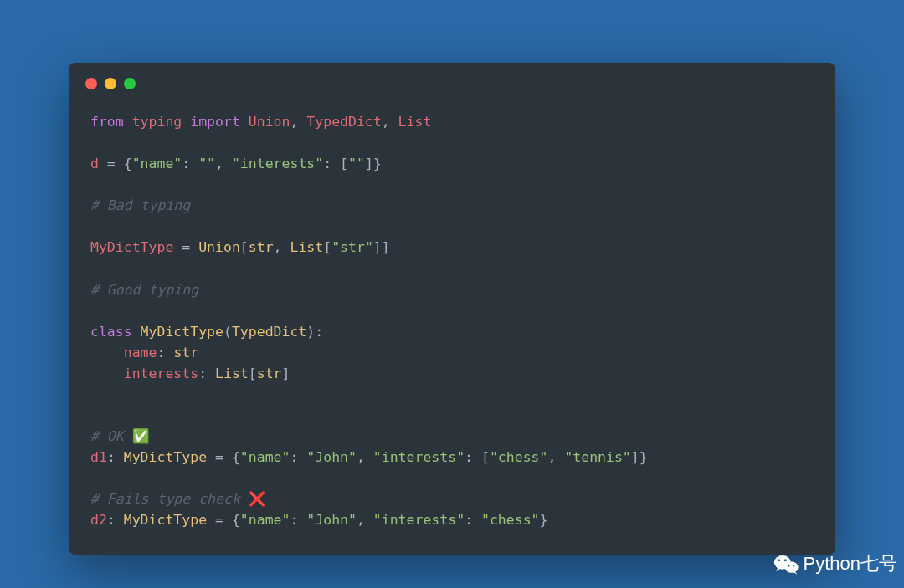 The height and width of the screenshot is (588, 904). I want to click on watermark-text: Python七号, so click(850, 564).